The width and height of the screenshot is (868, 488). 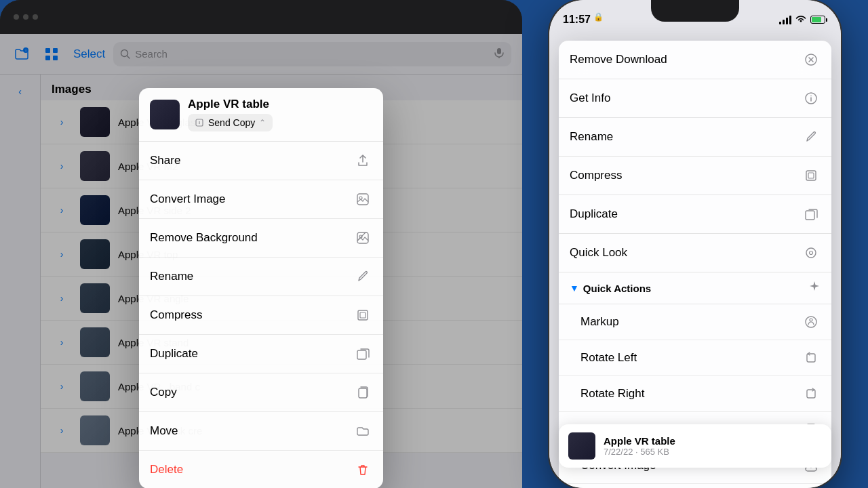 I want to click on iphone-notch, so click(x=695, y=11).